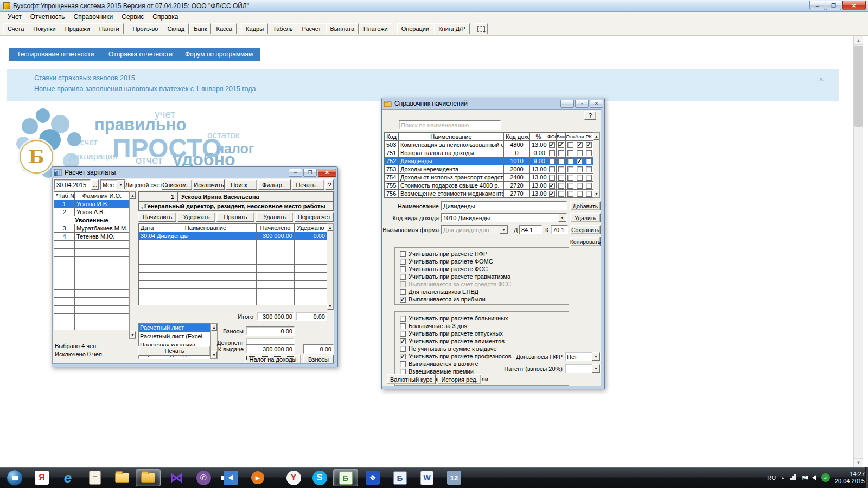 The width and height of the screenshot is (868, 488). I want to click on toolbar-raschet: Расчет, so click(311, 29).